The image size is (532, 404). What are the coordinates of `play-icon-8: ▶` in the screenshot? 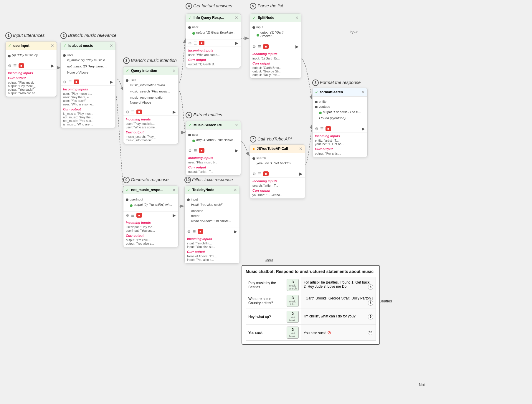 It's located at (364, 129).